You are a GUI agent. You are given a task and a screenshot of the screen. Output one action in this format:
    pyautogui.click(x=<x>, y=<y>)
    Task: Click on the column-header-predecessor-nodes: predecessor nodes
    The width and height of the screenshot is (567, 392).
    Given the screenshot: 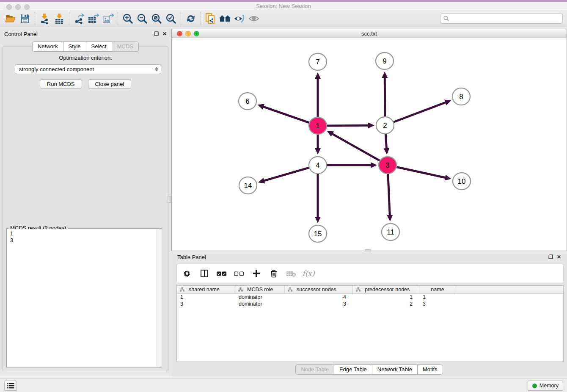 What is the action you would take?
    pyautogui.click(x=386, y=290)
    